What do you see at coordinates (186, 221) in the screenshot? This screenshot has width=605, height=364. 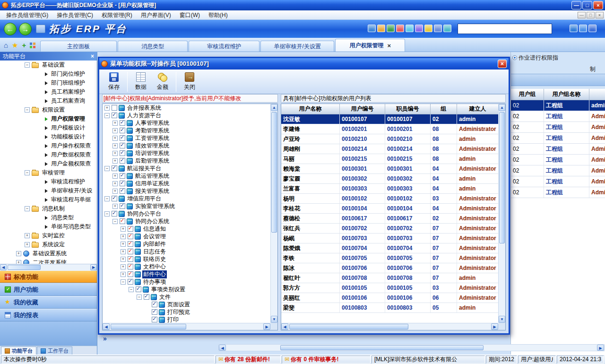 I see `perm-tree-item: −协同办公系统` at bounding box center [186, 221].